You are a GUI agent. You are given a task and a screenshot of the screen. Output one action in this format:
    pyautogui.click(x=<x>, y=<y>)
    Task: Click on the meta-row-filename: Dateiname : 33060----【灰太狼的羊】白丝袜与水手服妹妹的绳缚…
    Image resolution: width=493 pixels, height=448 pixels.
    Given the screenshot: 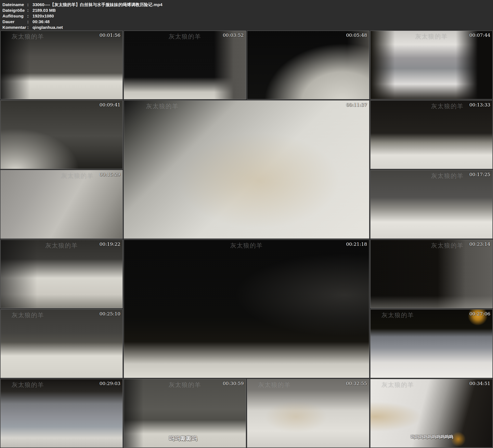 What is the action you would take?
    pyautogui.click(x=248, y=5)
    